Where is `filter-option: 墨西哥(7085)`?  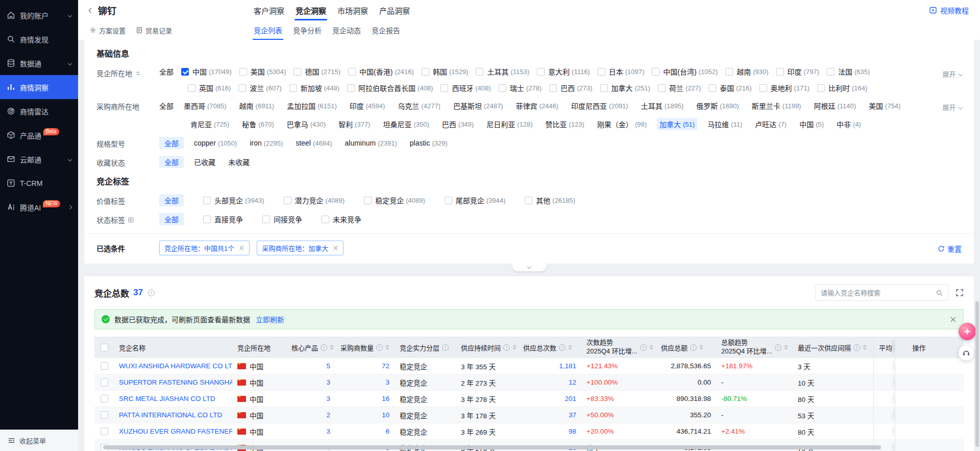 filter-option: 墨西哥(7085) is located at coordinates (205, 106).